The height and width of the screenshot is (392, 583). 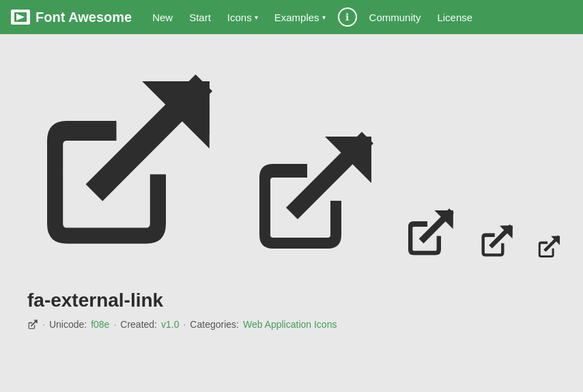 What do you see at coordinates (290, 324) in the screenshot?
I see `categories-value: Web Application Icons` at bounding box center [290, 324].